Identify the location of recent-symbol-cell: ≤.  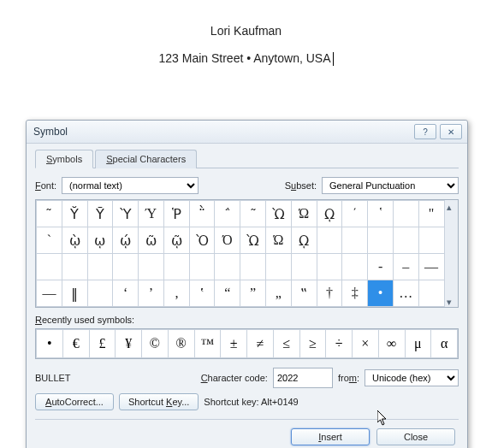
(286, 344).